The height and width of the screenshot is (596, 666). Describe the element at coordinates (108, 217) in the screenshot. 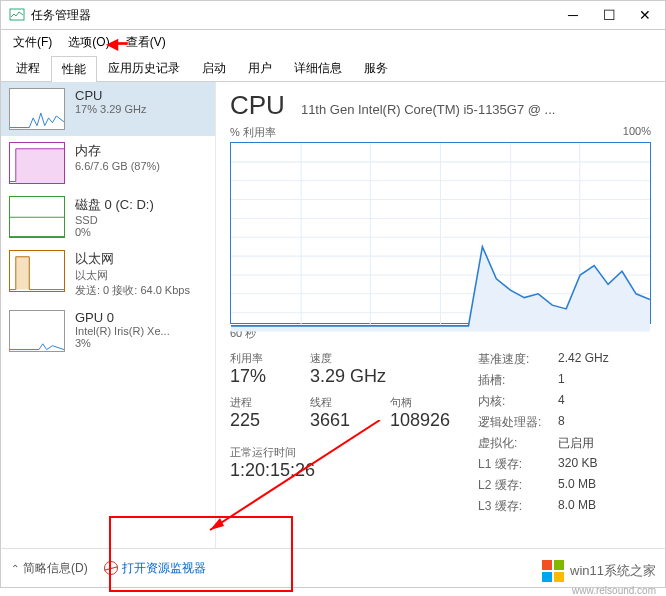

I see `sidebar-item-disk: 磁盘 0 (C: D:) SSD 0%` at that location.